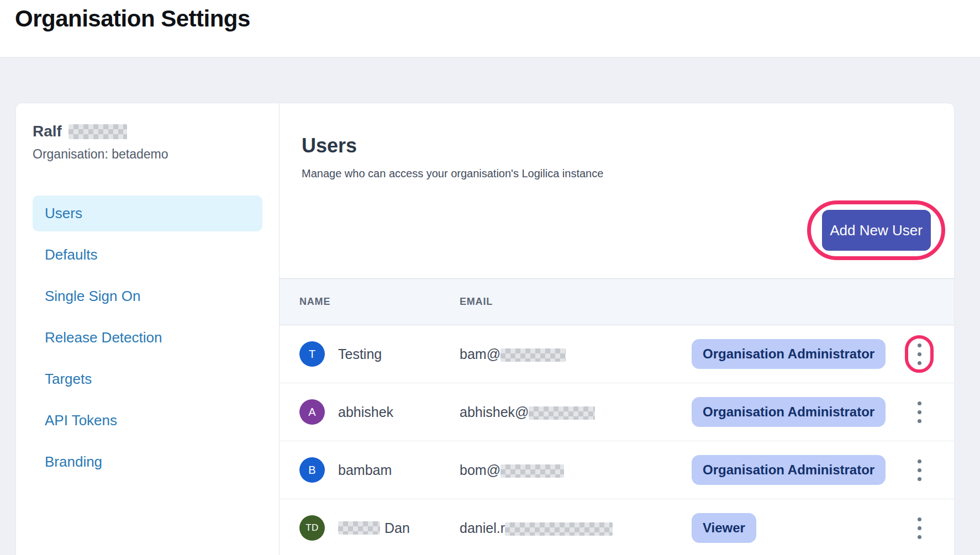 The width and height of the screenshot is (980, 555). I want to click on column-header-name: NAME, so click(380, 302).